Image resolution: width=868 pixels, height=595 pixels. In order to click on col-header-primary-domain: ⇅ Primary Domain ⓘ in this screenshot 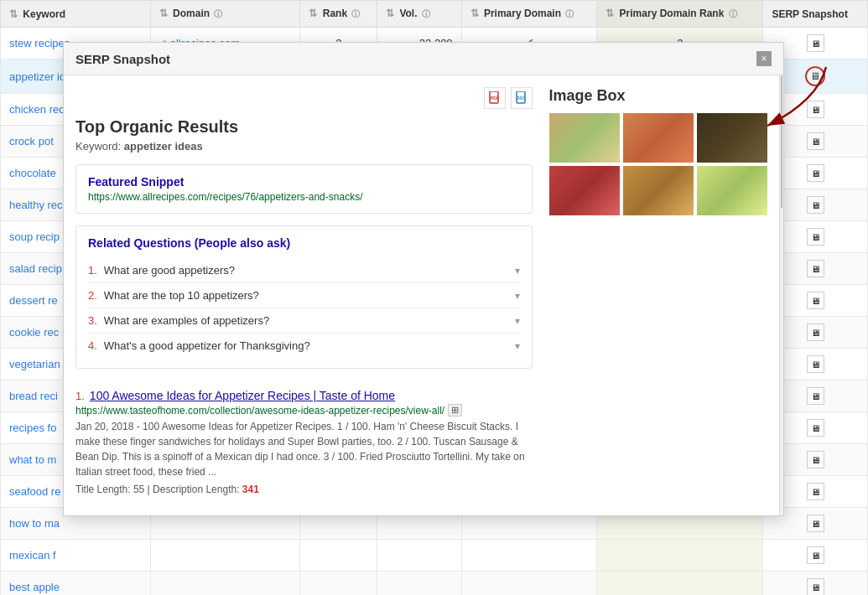, I will do `click(529, 14)`.